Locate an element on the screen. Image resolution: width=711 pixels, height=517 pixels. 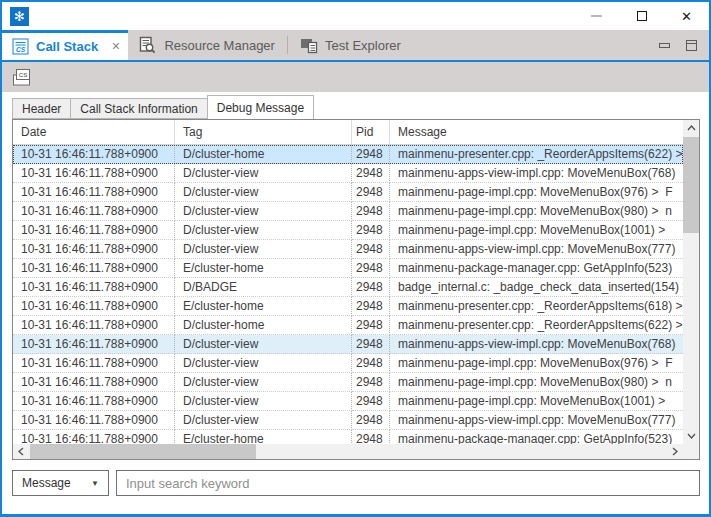
subtab-debug-message: Debug Message is located at coordinates (260, 107).